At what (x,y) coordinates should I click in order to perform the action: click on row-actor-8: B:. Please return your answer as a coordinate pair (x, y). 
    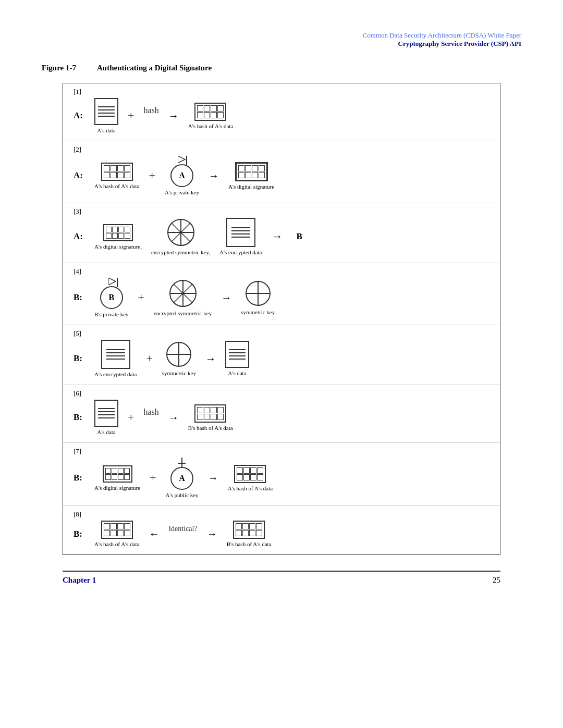
    Looking at the image, I should click on (84, 534).